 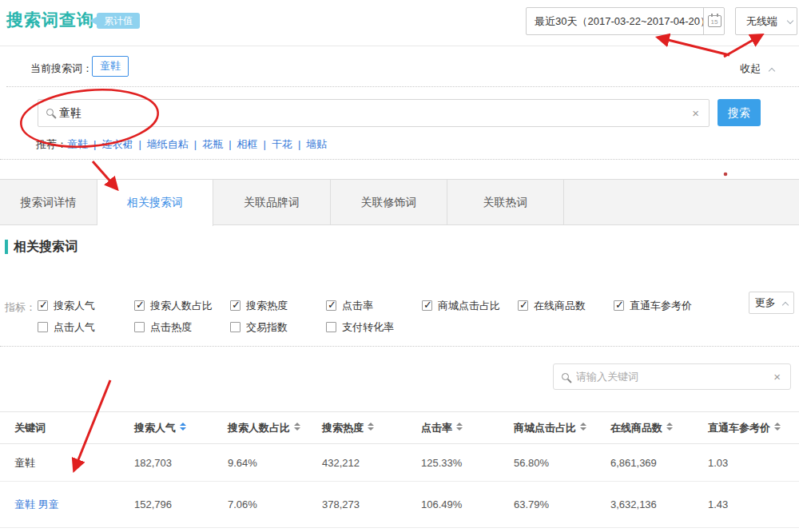 What do you see at coordinates (213, 144) in the screenshot?
I see `recommend-link-3: 花瓶` at bounding box center [213, 144].